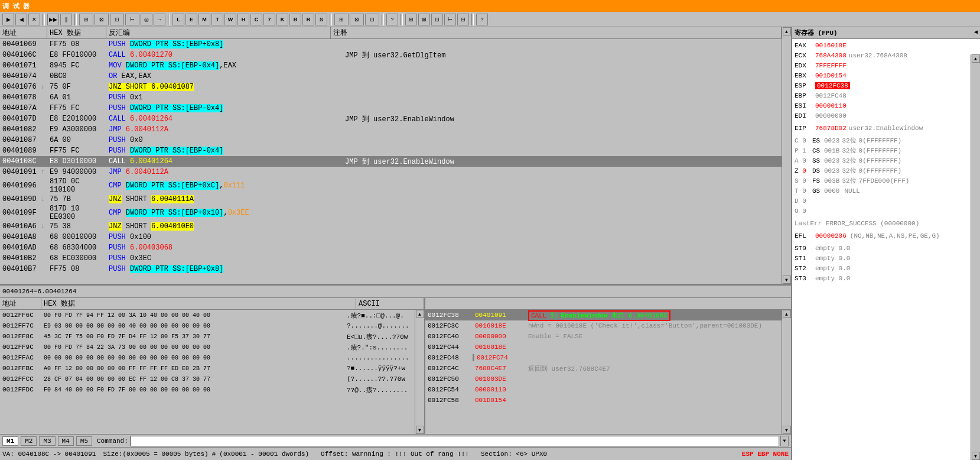  Describe the element at coordinates (207, 379) in the screenshot. I see `list-item: 0012FFCC 28 CF 07 04 00 00 00 00 EC FF 1…` at that location.